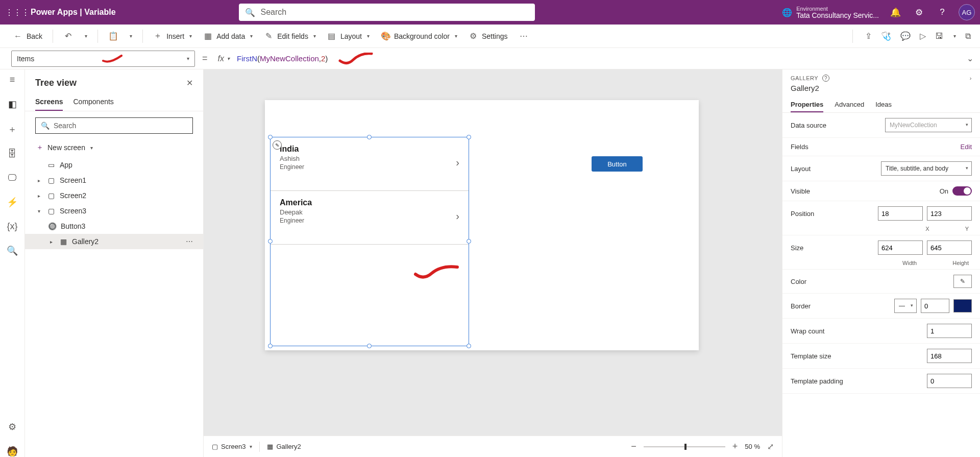  Describe the element at coordinates (12, 251) in the screenshot. I see `search-rail-icon: 🔍` at that location.